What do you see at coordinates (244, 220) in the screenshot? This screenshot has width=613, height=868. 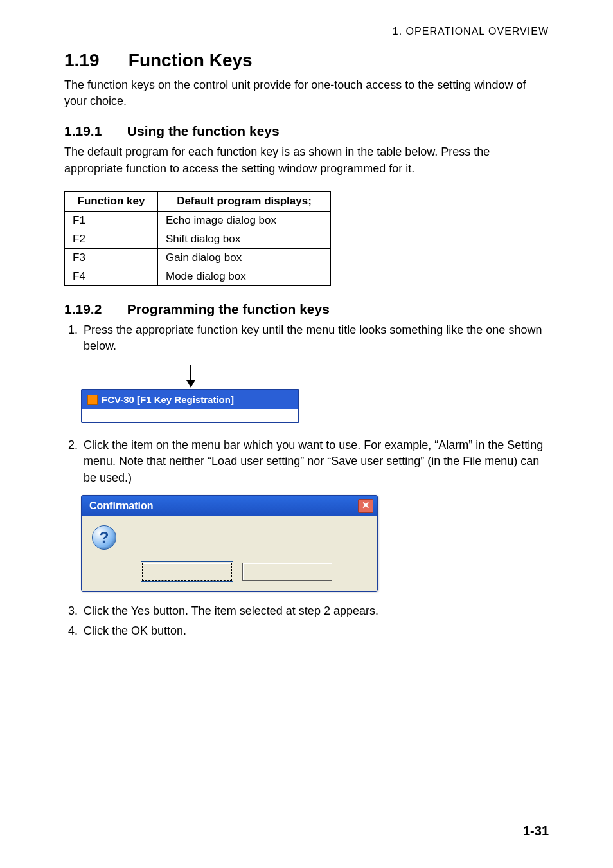 I see `table-cell-prog: Echo image dialog box` at bounding box center [244, 220].